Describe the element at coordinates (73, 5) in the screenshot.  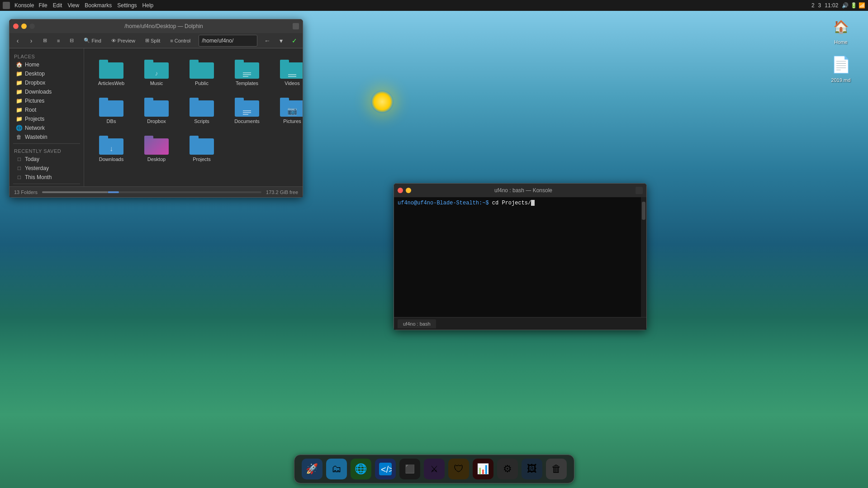
I see `menu-view: View` at that location.